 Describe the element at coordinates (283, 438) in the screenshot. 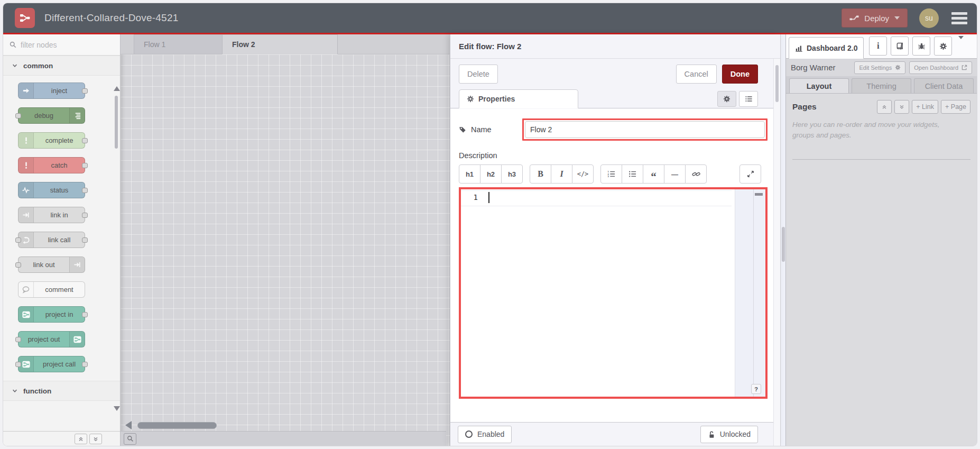

I see `workspace-footer` at that location.